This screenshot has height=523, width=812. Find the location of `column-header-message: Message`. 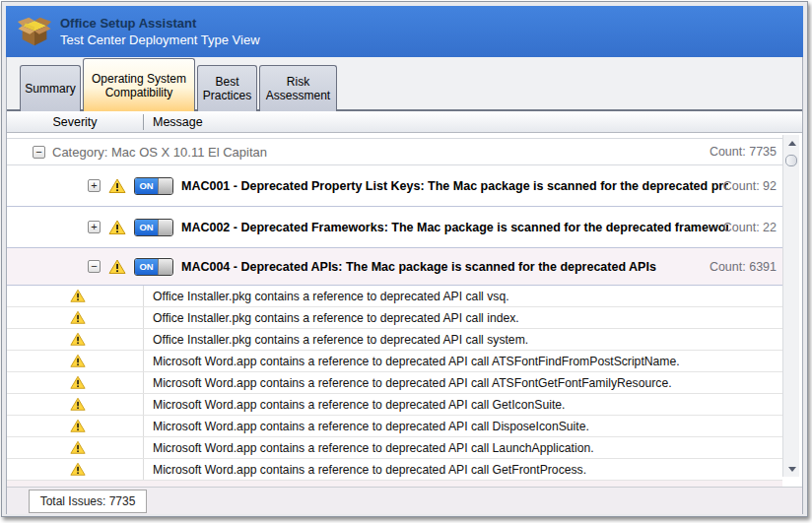

column-header-message: Message is located at coordinates (177, 122).